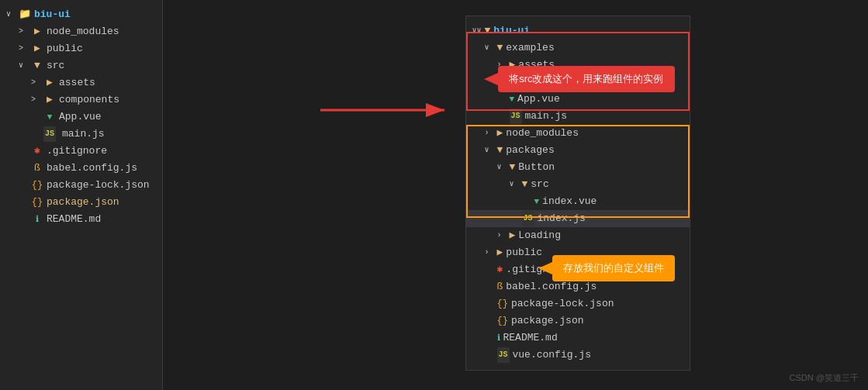  I want to click on left-item-package-json: {} package.json, so click(81, 202).